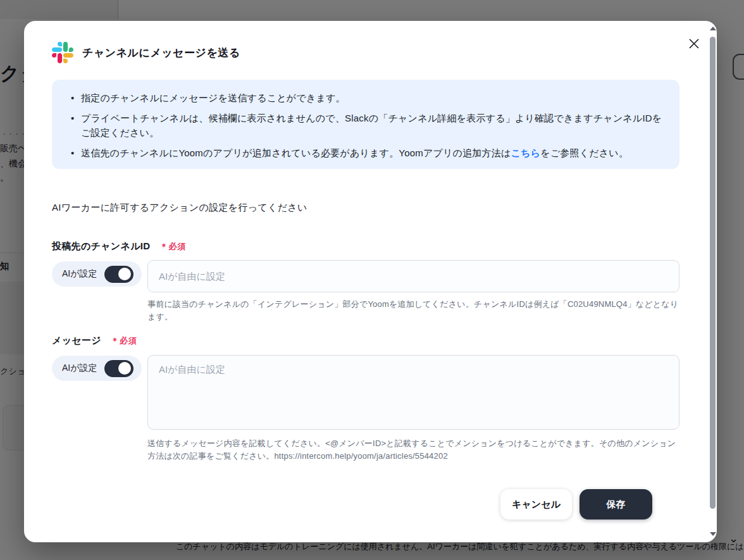 The height and width of the screenshot is (560, 744). What do you see at coordinates (180, 208) in the screenshot?
I see `ai-worker-instruction: AIワーカーに許可するアクションの設定を行ってください` at bounding box center [180, 208].